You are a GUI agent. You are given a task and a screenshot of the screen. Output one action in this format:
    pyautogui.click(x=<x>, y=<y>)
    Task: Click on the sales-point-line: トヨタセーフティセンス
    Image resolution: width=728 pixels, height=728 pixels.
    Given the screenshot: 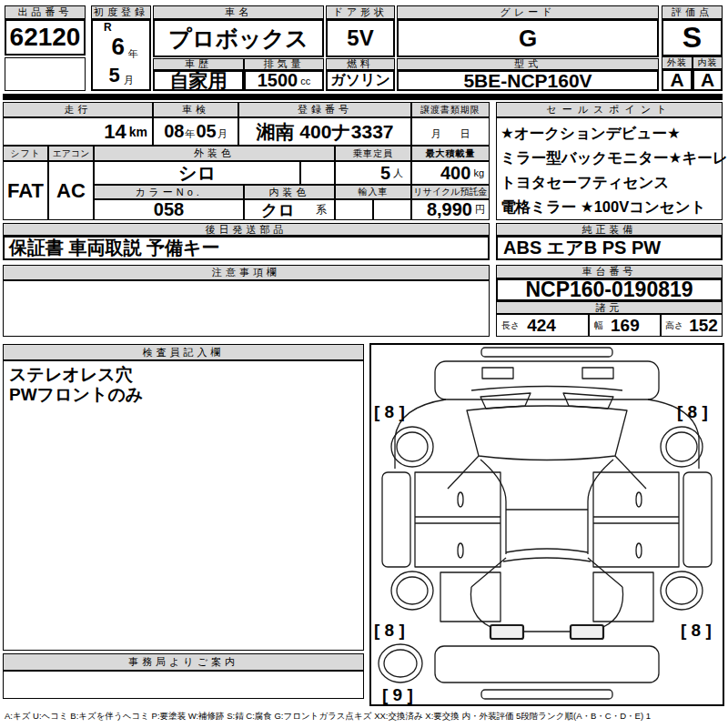 What is the action you would take?
    pyautogui.click(x=610, y=182)
    